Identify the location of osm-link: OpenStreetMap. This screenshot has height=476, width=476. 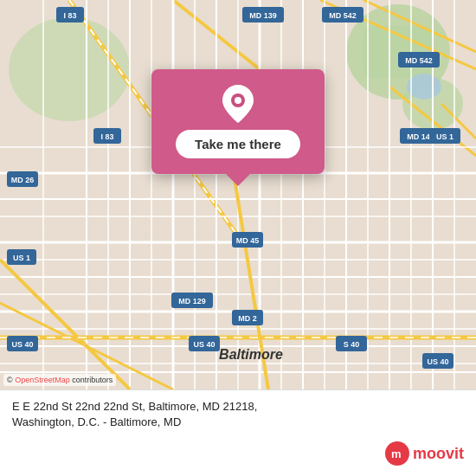
(42, 380).